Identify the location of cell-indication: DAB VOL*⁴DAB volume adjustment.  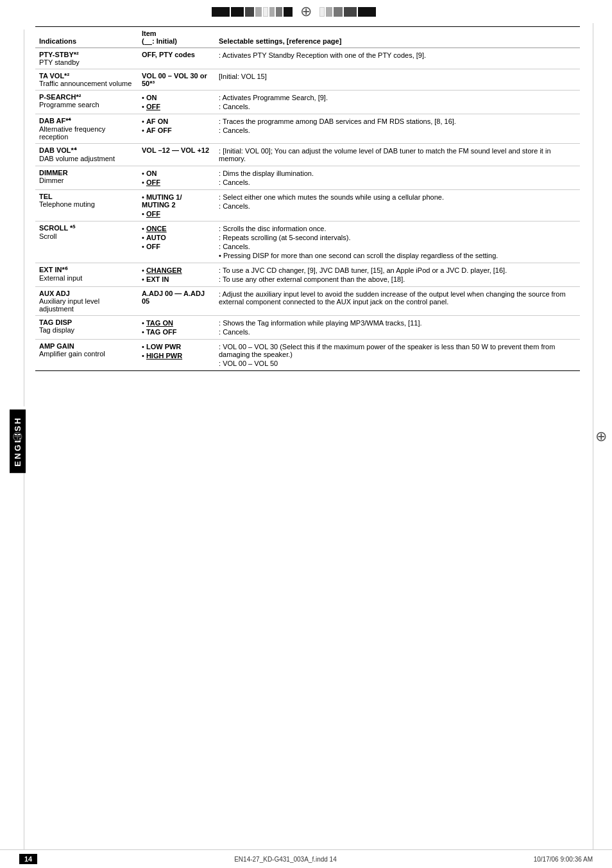
(87, 155).